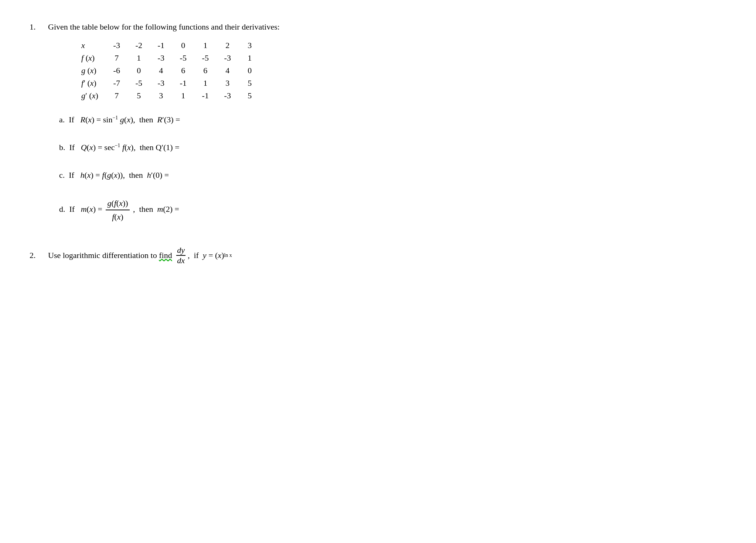 The width and height of the screenshot is (756, 543). Describe the element at coordinates (156, 209) in the screenshot. I see `sub-d-then: , then m(2) =` at that location.